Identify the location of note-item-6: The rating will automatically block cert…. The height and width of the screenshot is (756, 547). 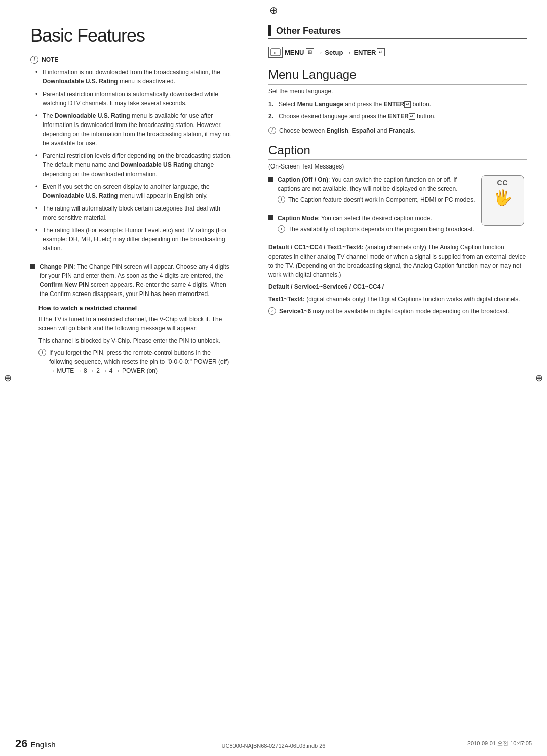
(134, 213).